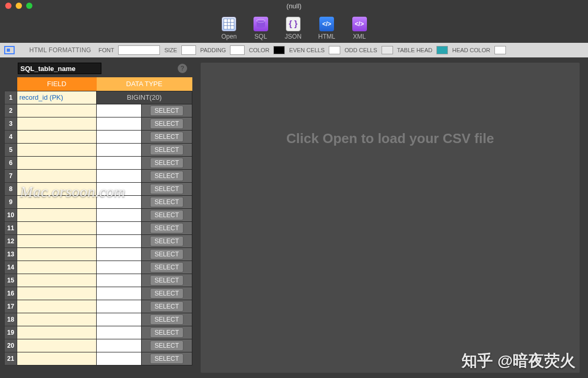 The height and width of the screenshot is (378, 588). I want to click on open-button: Open, so click(229, 28).